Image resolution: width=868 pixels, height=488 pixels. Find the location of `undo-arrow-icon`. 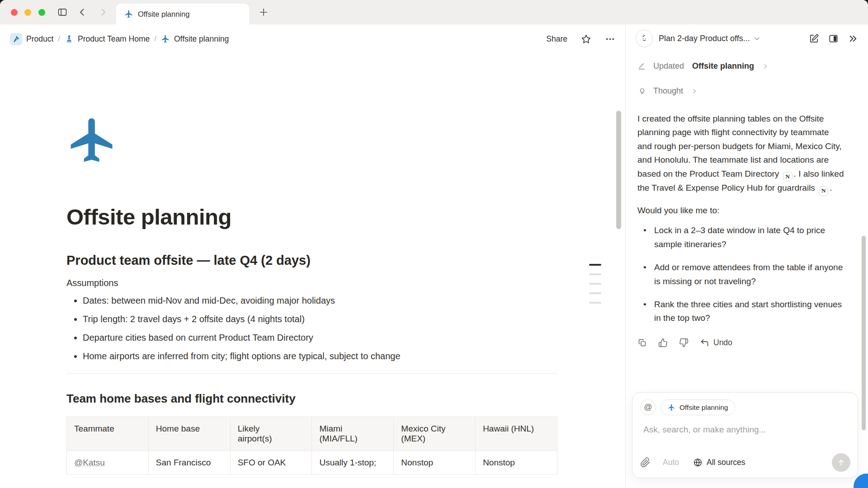

undo-arrow-icon is located at coordinates (704, 343).